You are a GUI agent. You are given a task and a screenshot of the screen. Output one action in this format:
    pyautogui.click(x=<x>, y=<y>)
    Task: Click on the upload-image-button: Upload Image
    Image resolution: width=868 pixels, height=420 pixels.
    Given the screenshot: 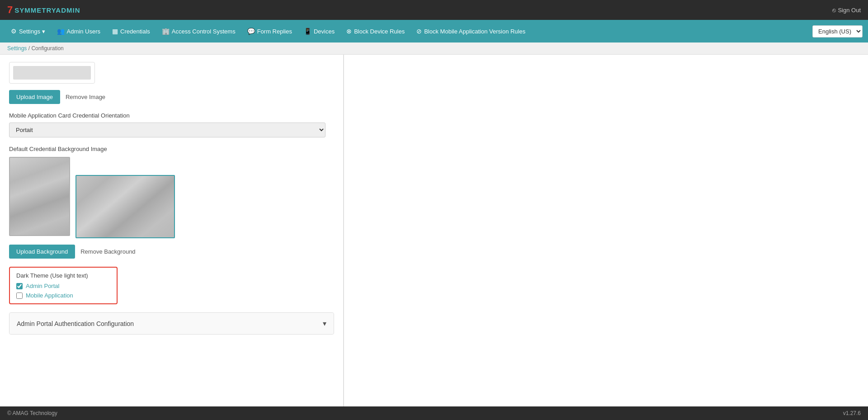 What is the action you would take?
    pyautogui.click(x=34, y=97)
    